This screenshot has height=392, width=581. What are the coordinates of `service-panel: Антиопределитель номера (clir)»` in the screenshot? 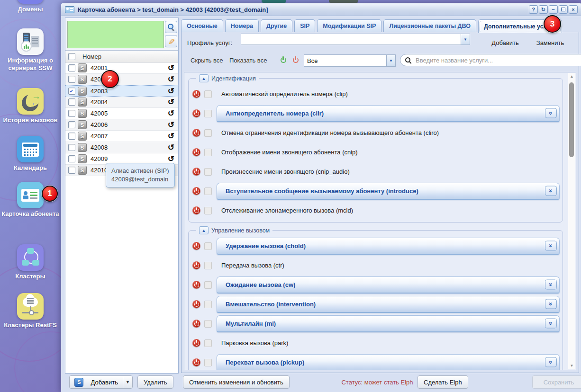 It's located at (388, 114).